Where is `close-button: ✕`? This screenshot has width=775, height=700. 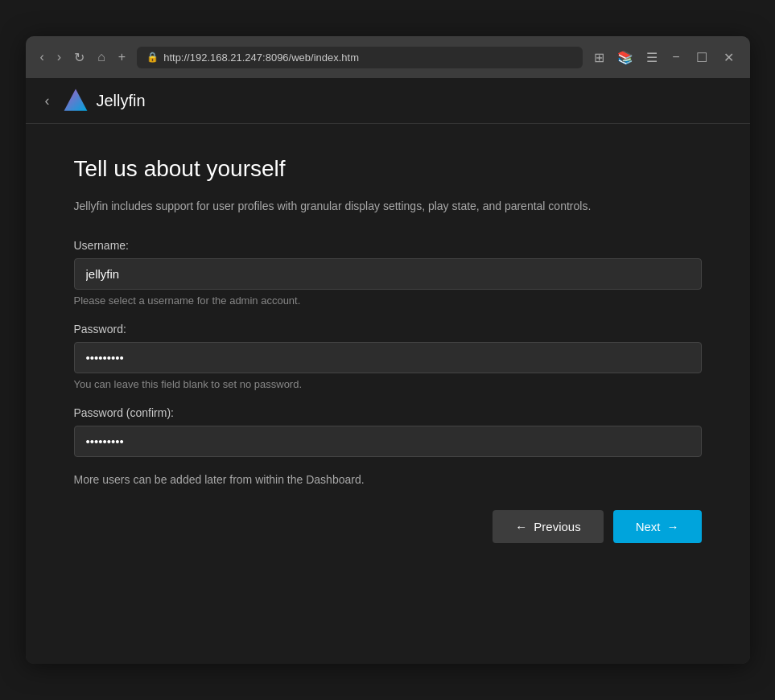
close-button: ✕ is located at coordinates (729, 58).